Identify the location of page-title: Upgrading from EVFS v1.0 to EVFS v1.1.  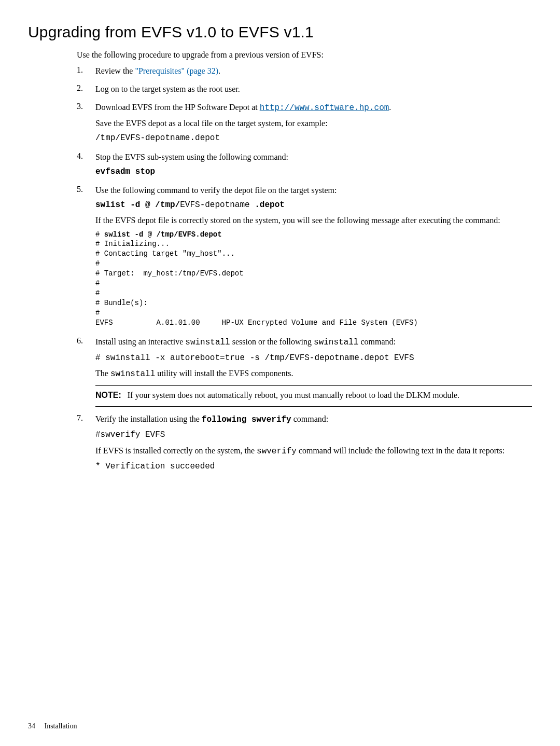
(280, 32).